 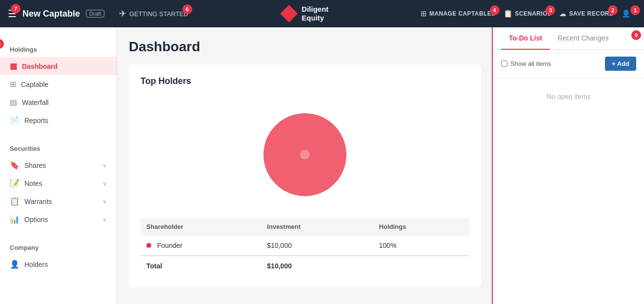 What do you see at coordinates (59, 183) in the screenshot?
I see `sidebar-item-notes: 📝 Notes ∨` at bounding box center [59, 183].